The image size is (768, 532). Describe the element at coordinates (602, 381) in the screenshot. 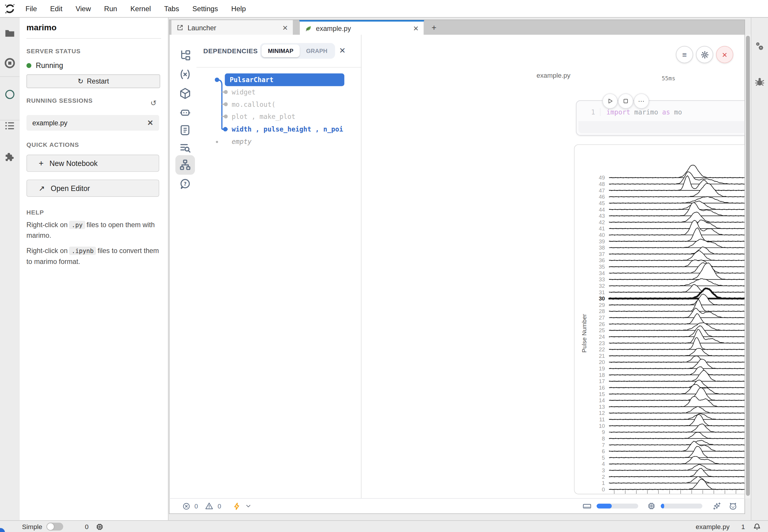

I see `y-axis-label: 17` at that location.